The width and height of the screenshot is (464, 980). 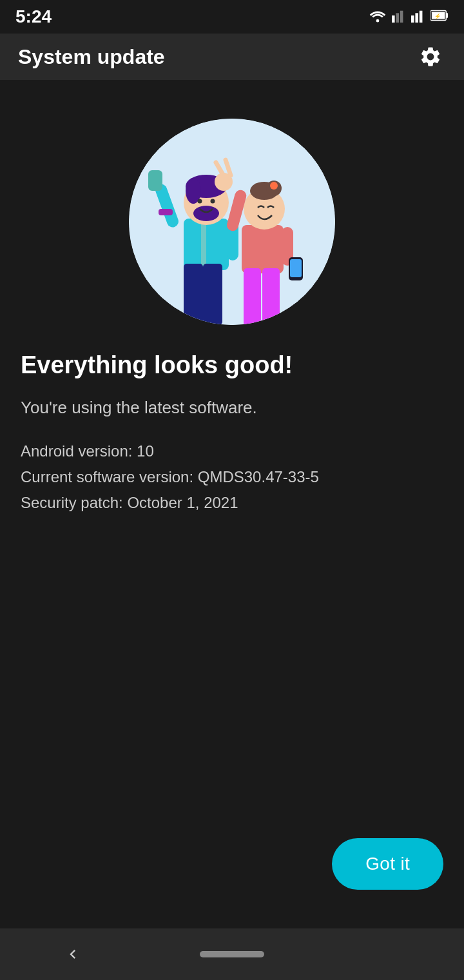 What do you see at coordinates (232, 451) in the screenshot?
I see `android-version: Android version: 10` at bounding box center [232, 451].